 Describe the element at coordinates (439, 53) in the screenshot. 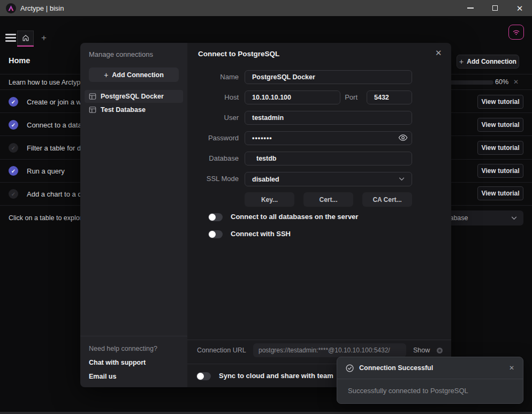

I see `dialog-close-icon: ✕` at that location.